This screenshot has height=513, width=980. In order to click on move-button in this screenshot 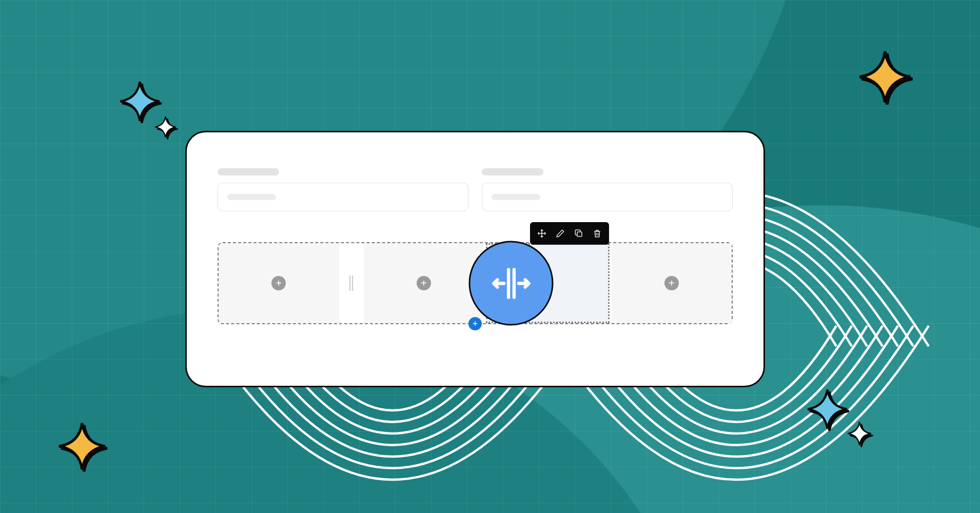, I will do `click(542, 233)`.